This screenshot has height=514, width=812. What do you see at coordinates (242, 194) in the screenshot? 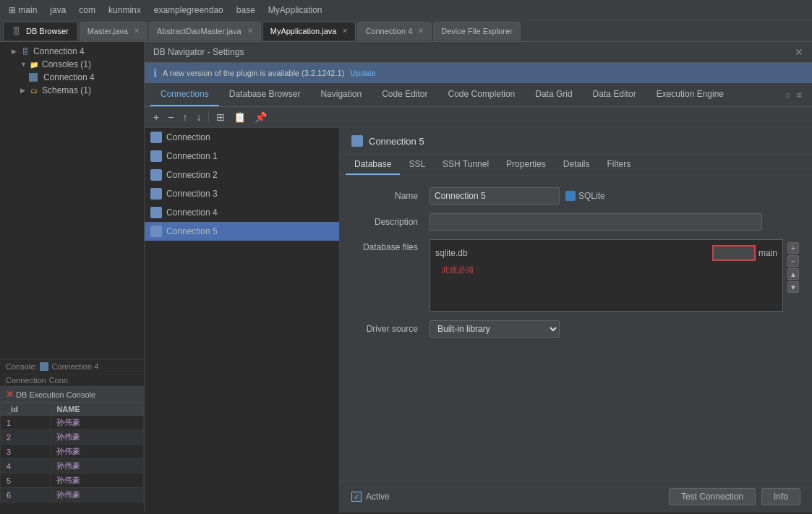
I see `conn-item-connection3: Connection 3` at bounding box center [242, 194].